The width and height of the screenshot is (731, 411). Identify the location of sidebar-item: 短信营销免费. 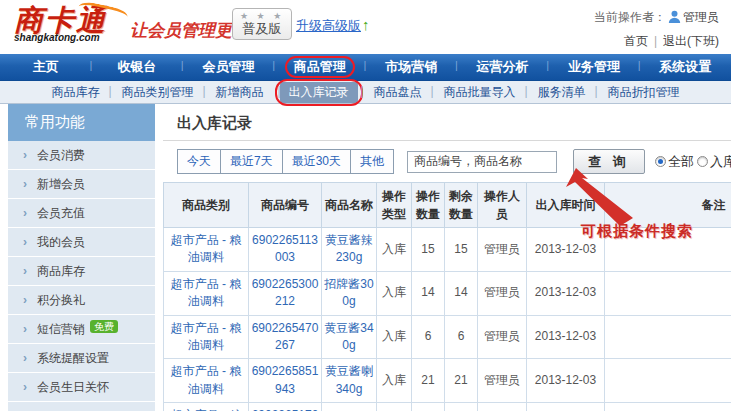
(82, 330).